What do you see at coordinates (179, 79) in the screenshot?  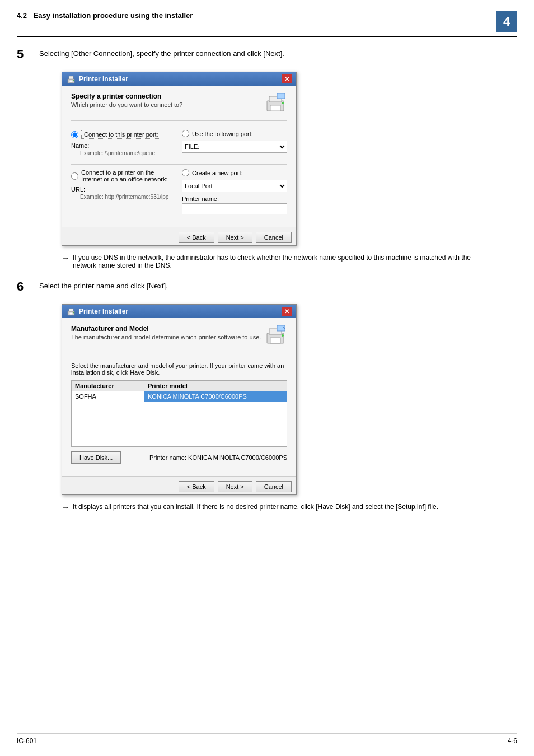 I see `dialog1-titlebar: Printer Installer ✕` at bounding box center [179, 79].